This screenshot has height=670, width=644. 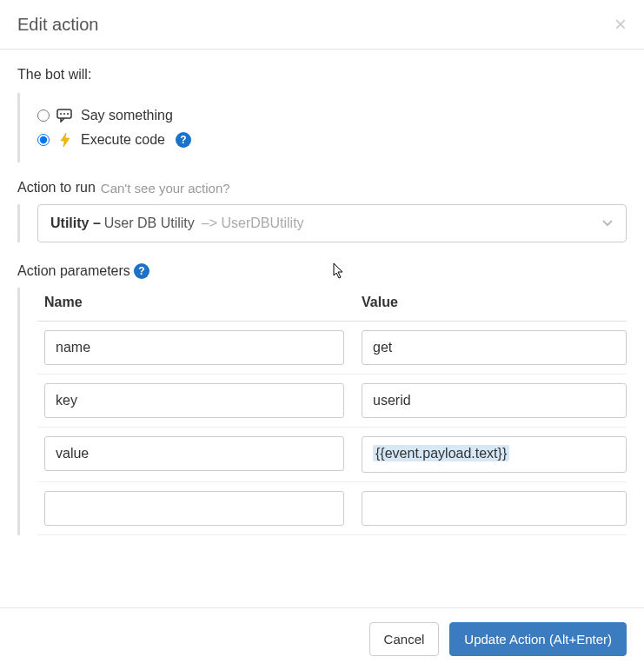 I want to click on action-identifier: –> UserDBUtility, so click(x=253, y=223).